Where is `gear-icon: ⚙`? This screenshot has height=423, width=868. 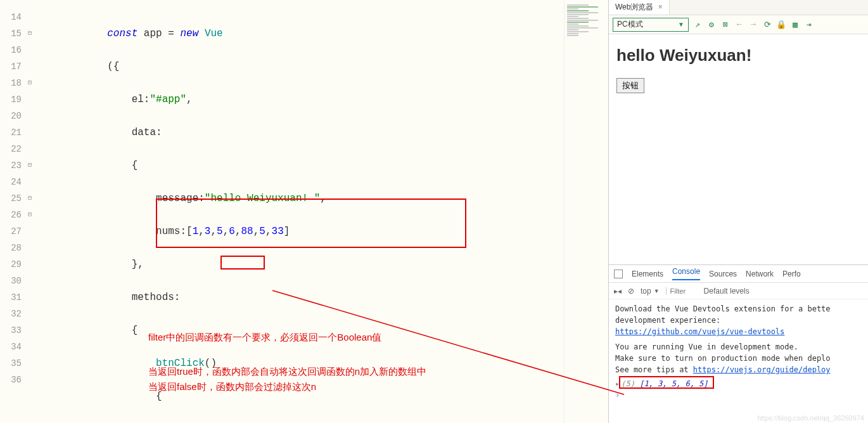 gear-icon: ⚙ is located at coordinates (712, 25).